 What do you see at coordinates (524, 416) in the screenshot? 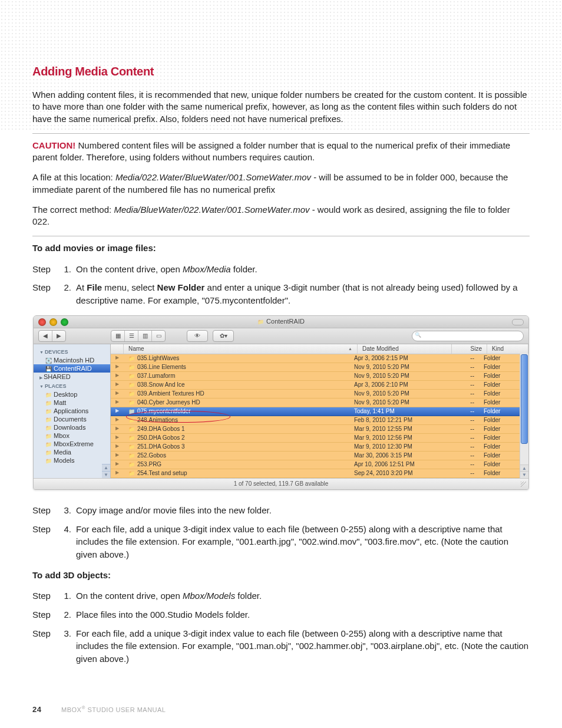
I see `vertical-scrollbar: ▲ ▼` at bounding box center [524, 416].